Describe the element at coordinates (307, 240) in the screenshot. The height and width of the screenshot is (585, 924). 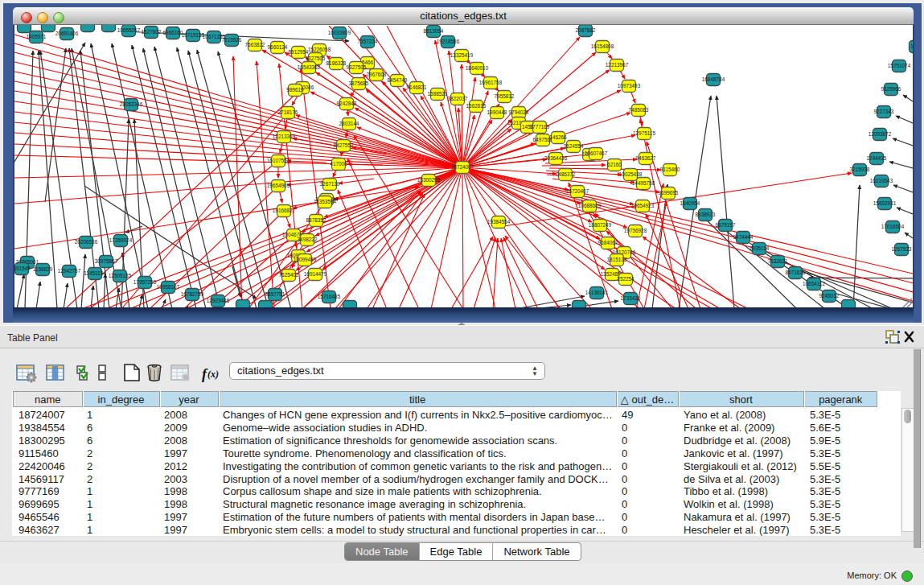
I see `svg-text: 3498222` at that location.